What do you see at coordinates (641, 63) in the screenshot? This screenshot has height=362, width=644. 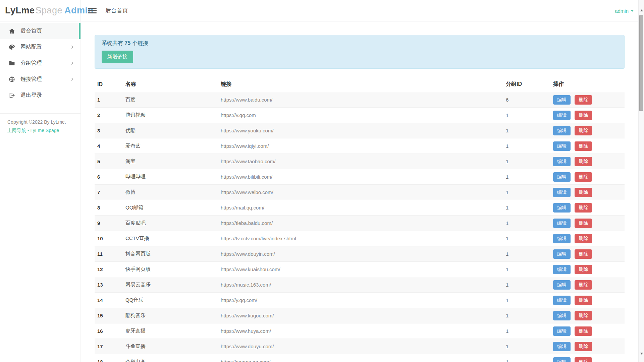 I see `scrollbar-thumb` at bounding box center [641, 63].